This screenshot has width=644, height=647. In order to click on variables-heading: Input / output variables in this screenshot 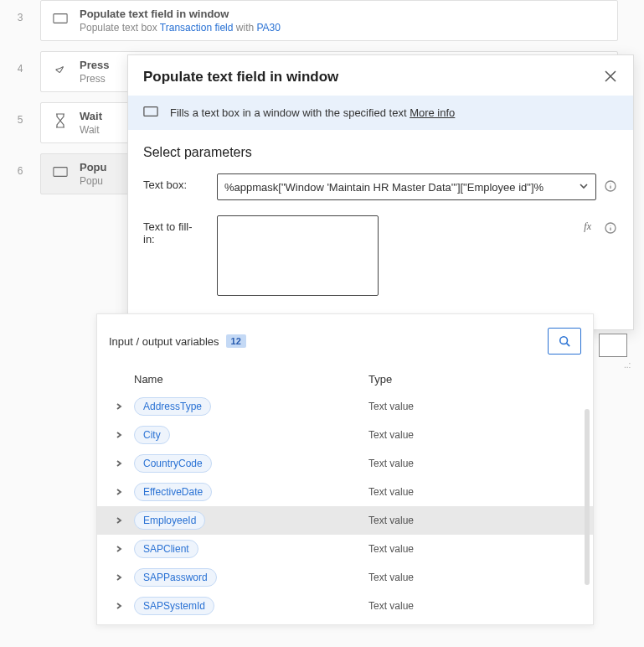, I will do `click(164, 342)`.